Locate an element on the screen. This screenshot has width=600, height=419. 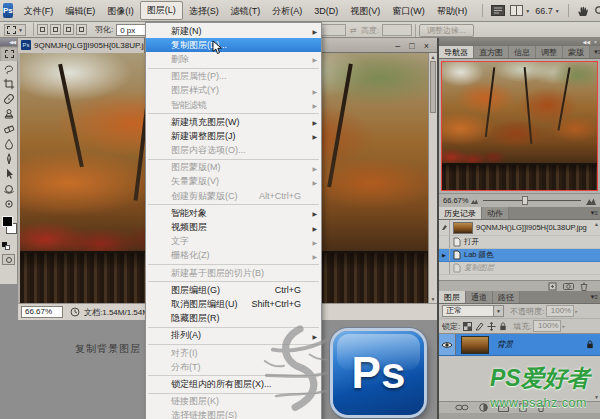
adjustment-layer-button is located at coordinates (484, 408).